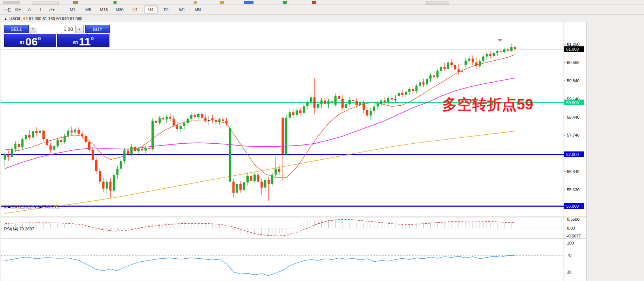  What do you see at coordinates (488, 104) in the screenshot?
I see `chart-annotation-text: 多空转折点59` at bounding box center [488, 104].